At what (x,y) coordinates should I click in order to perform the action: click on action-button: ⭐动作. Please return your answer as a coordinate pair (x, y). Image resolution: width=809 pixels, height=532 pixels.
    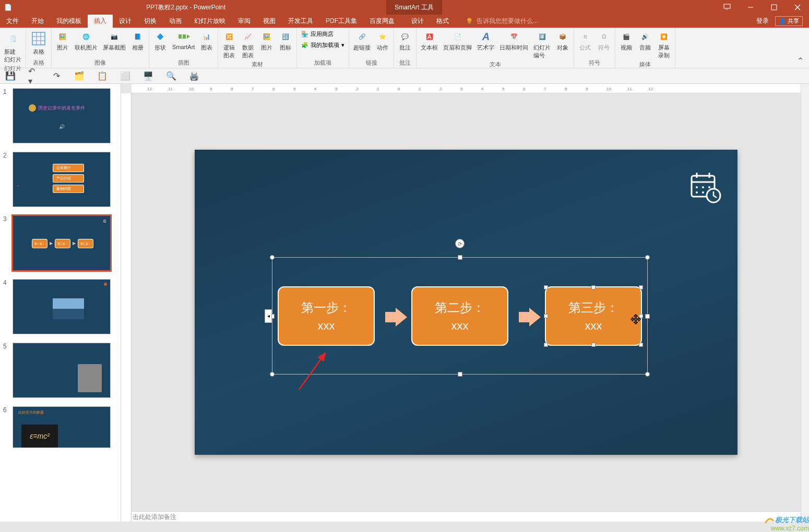
    Looking at the image, I should click on (383, 41).